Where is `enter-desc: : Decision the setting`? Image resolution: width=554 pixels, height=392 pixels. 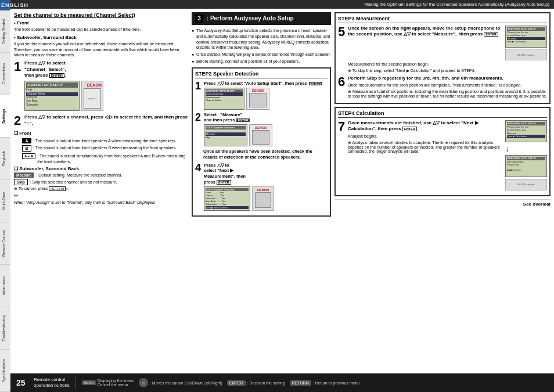 enter-desc: : Decision the setting is located at coordinates (266, 383).